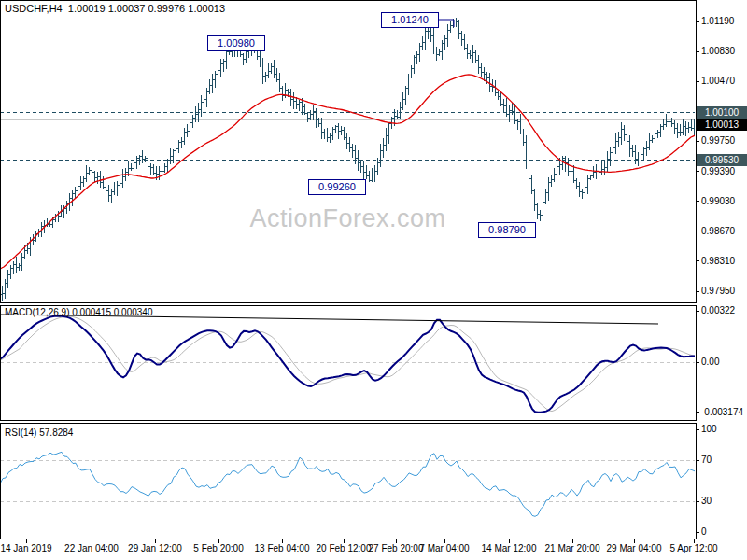 This screenshot has height=560, width=747. What do you see at coordinates (718, 202) in the screenshot?
I see `price-axis-label: 0.99030` at bounding box center [718, 202].